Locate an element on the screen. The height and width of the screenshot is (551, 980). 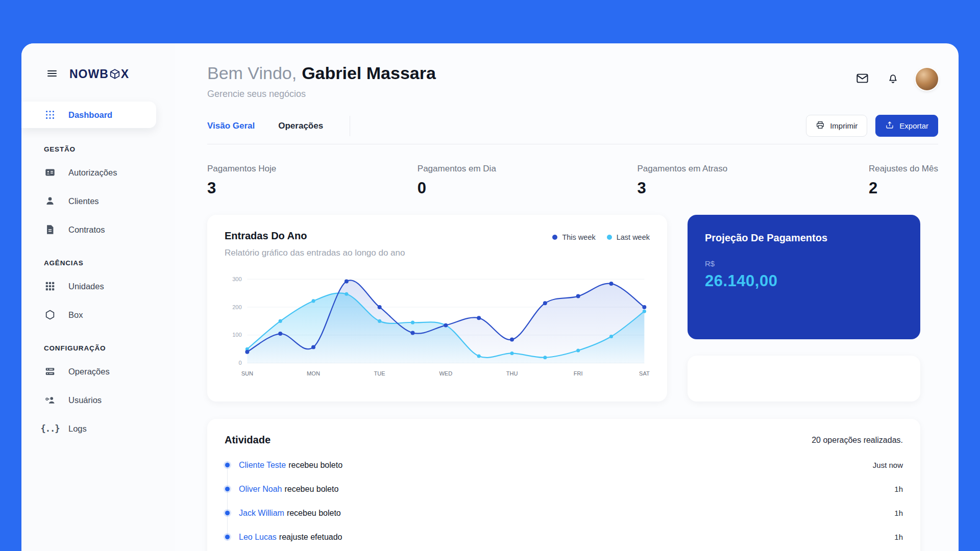
print-button: Imprimir is located at coordinates (837, 126).